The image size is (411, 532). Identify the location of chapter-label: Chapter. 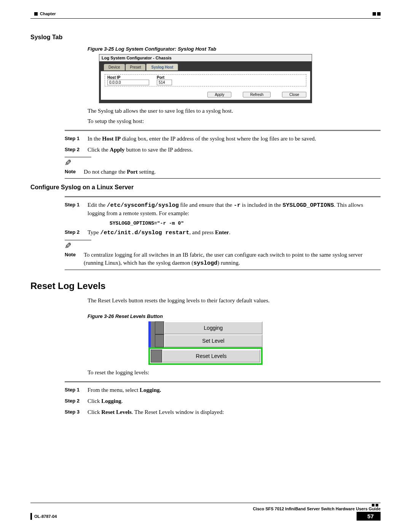
(48, 14).